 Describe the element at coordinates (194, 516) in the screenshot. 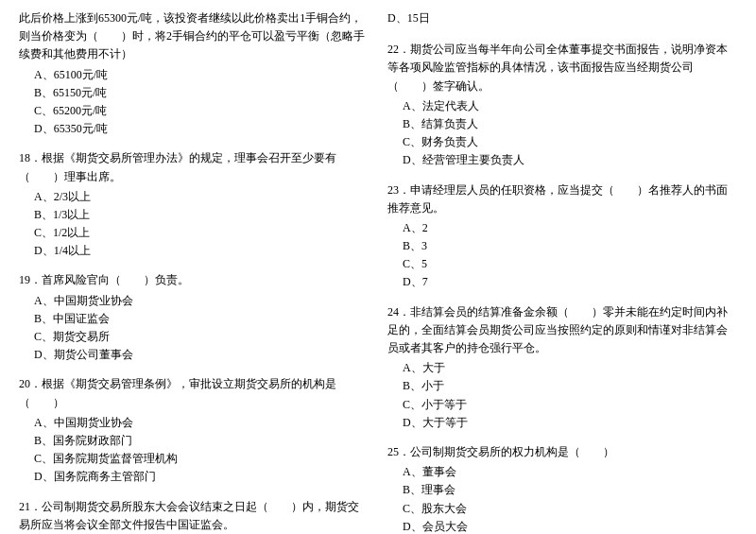

I see `question-text: 21．公司制期货交易所股东大会会议结束之日起（ ）内，期货交易所应当将会议全部文…` at that location.